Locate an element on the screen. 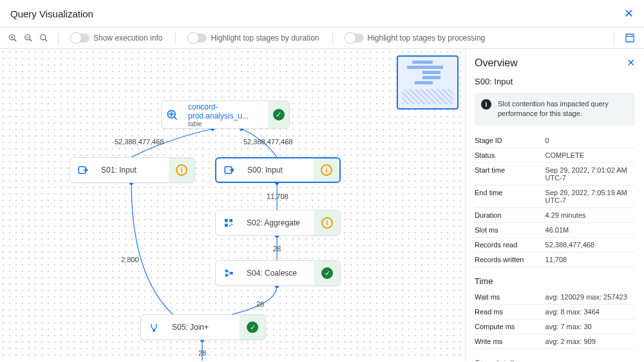  table-row: StatusCOMPLETE is located at coordinates (555, 155).